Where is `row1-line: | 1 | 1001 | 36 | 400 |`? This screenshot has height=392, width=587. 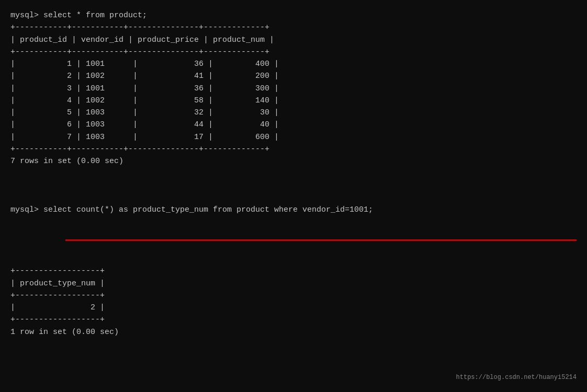
row1-line: | 1 | 1001 | 36 | 400 | is located at coordinates (294, 64).